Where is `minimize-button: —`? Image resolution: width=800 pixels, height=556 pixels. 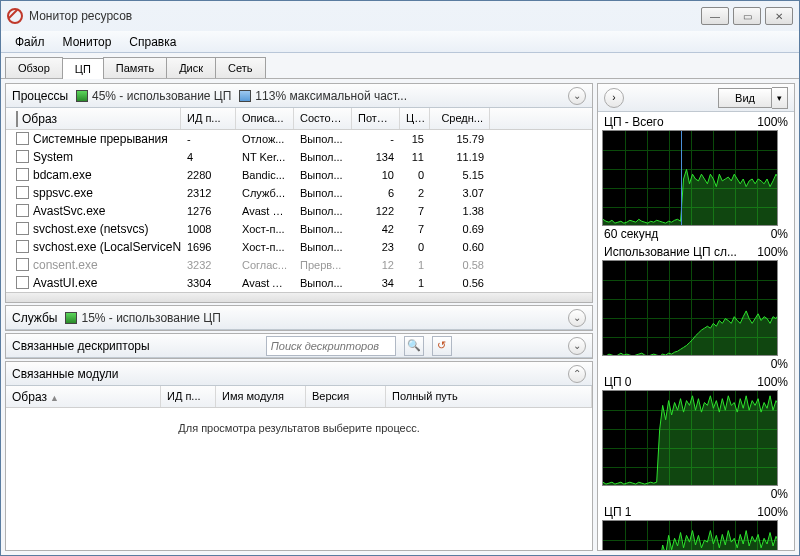 minimize-button: — is located at coordinates (715, 16).